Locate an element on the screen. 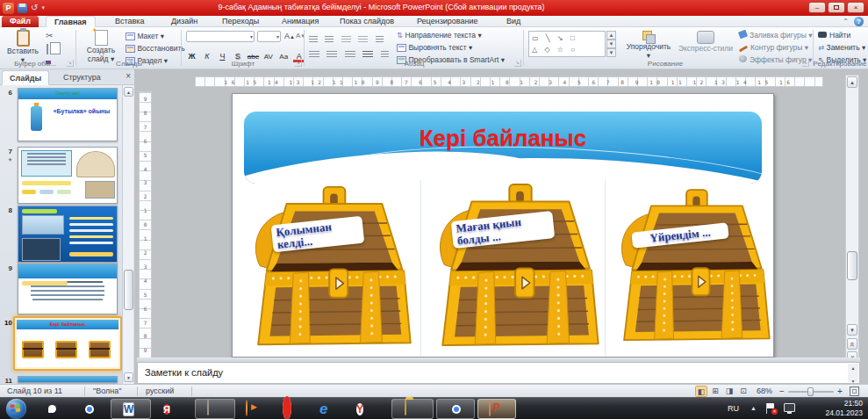  tab-transitions: Переходы is located at coordinates (240, 21).